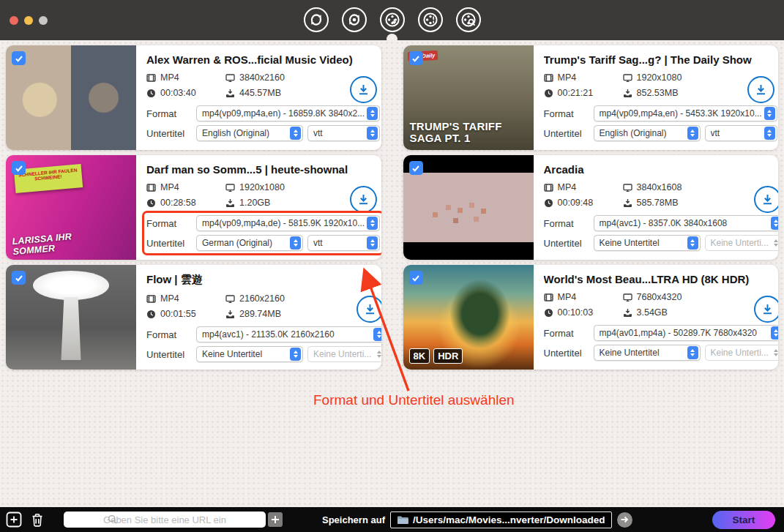 The image size is (784, 532). Describe the element at coordinates (288, 334) in the screenshot. I see `format-select: mp4(avc1) - 21135.0K 2160x2160` at that location.